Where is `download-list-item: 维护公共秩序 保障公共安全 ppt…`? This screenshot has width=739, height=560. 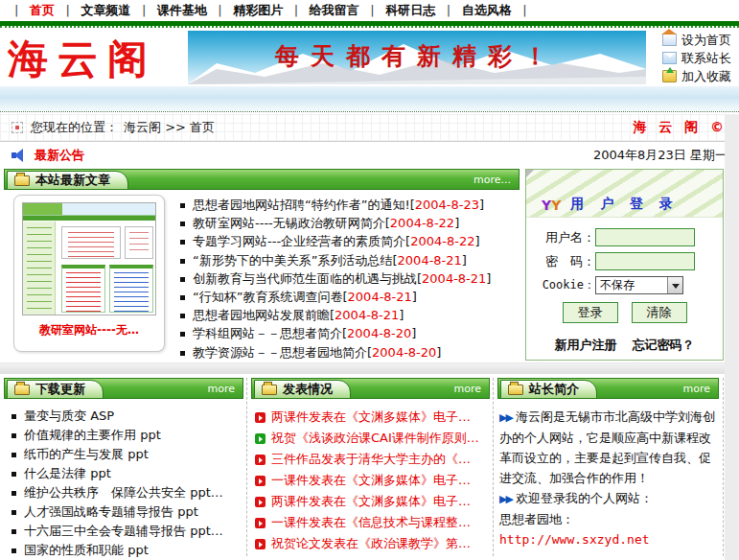 download-list-item: 维护公共秩序 保障公共安全 ppt… is located at coordinates (127, 493).